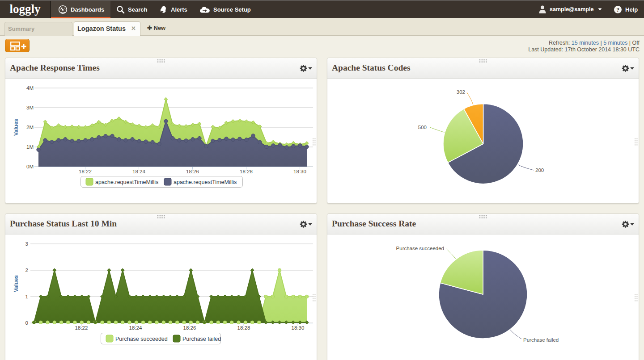 The width and height of the screenshot is (644, 360). Describe the element at coordinates (30, 108) in the screenshot. I see `svg-text: 3M` at that location.